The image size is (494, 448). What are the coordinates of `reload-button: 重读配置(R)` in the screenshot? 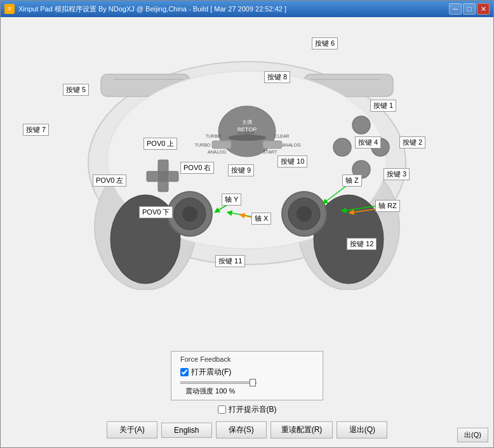 It's located at (302, 430).